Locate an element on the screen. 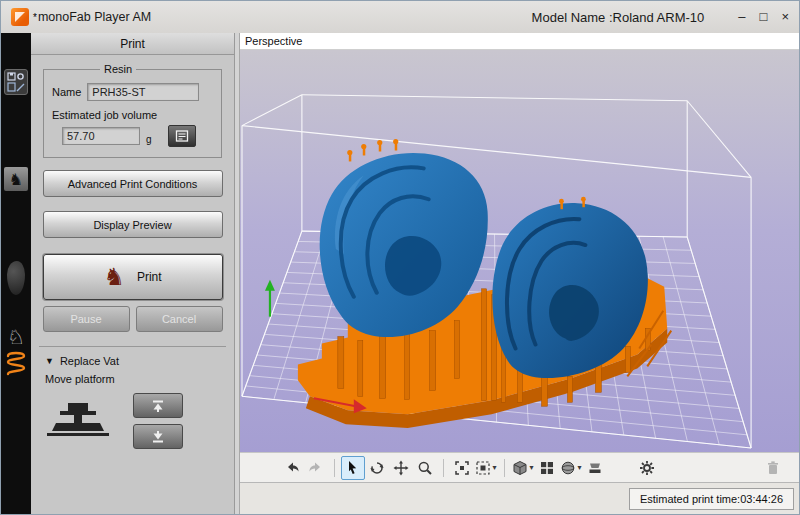  minimize-button: – is located at coordinates (742, 17).